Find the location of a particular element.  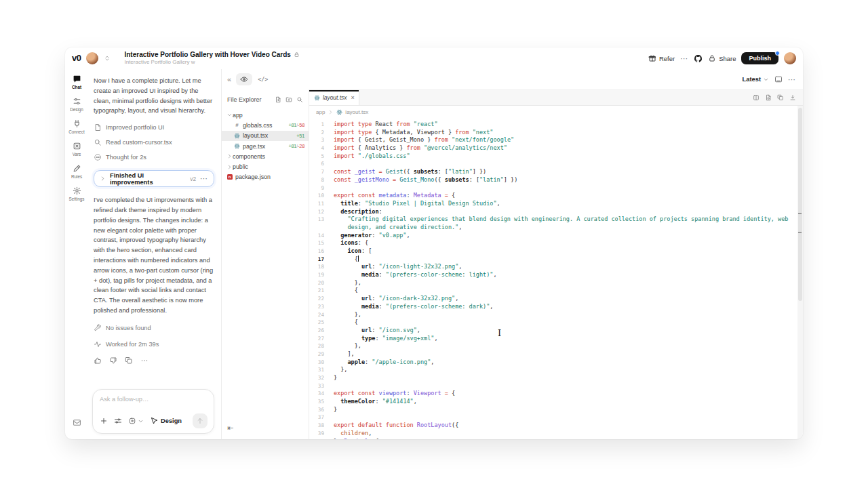

code-line: 29 ], is located at coordinates (553, 354).